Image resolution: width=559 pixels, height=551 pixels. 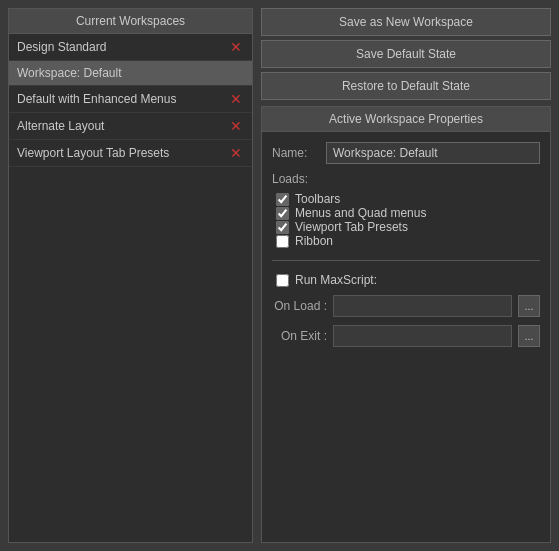 What do you see at coordinates (122, 126) in the screenshot?
I see `workspace-item-name: Alternate Layout` at bounding box center [122, 126].